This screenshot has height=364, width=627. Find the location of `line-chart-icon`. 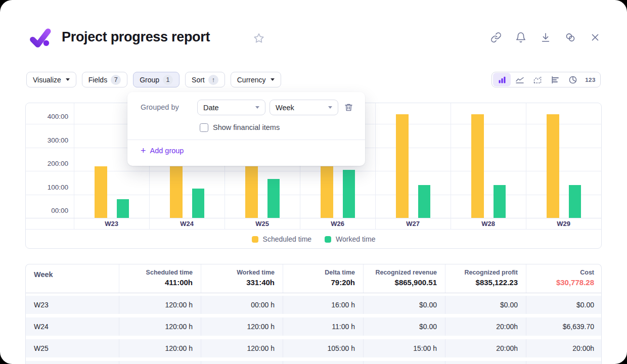

line-chart-icon is located at coordinates (520, 80).